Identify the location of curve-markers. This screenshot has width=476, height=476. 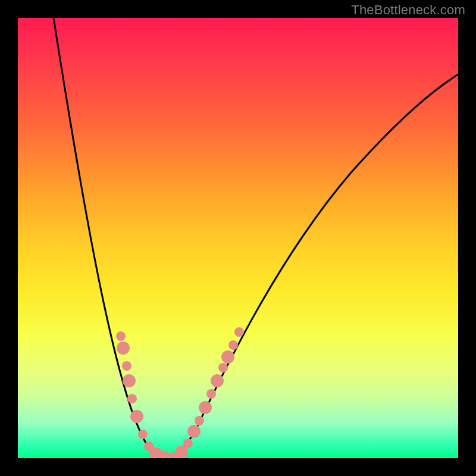
(180, 393).